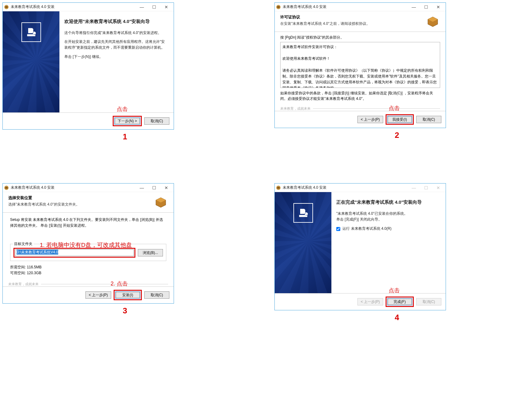 The height and width of the screenshot is (420, 517). I want to click on location-header-title: 选择安装位置, so click(44, 198).